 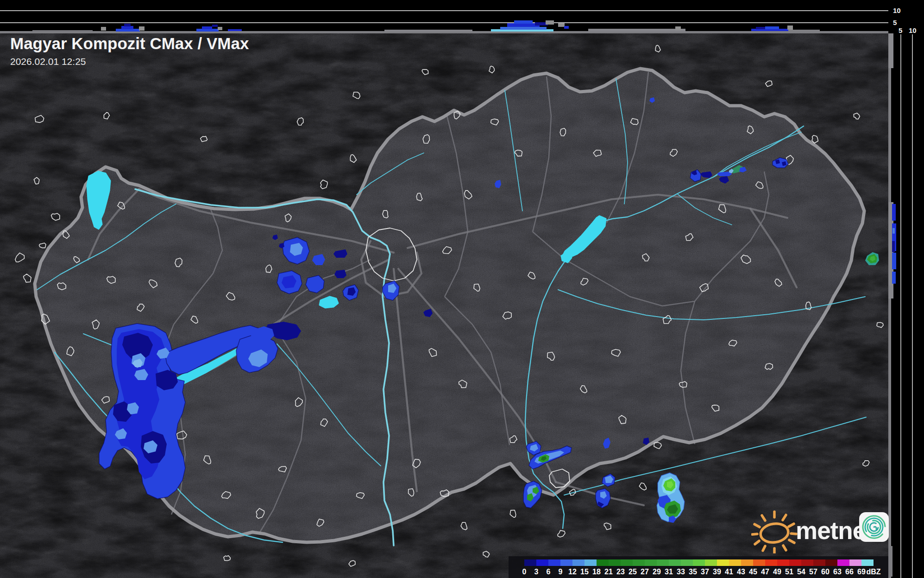 What do you see at coordinates (130, 62) in the screenshot?
I see `timestamp: 2026.02.01 12:25` at bounding box center [130, 62].